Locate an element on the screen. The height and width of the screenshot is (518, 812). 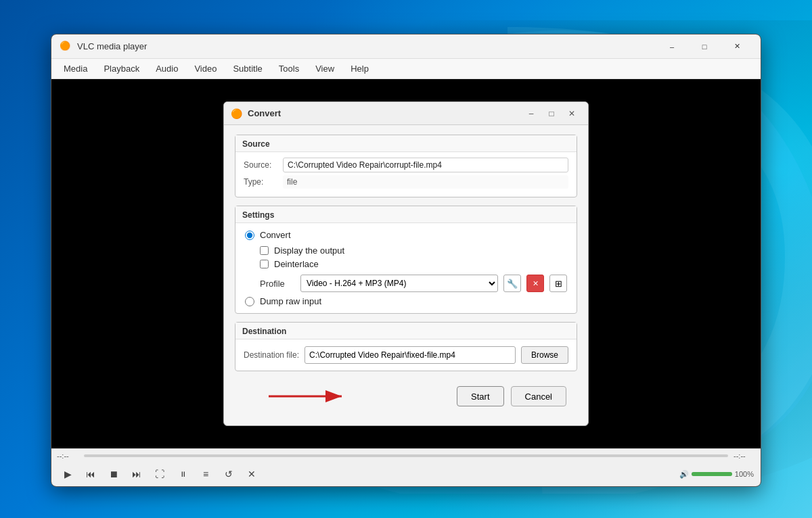
profile-select: Video - H.264 + MP3 (MP4) Video - VP80 +… is located at coordinates (399, 283).